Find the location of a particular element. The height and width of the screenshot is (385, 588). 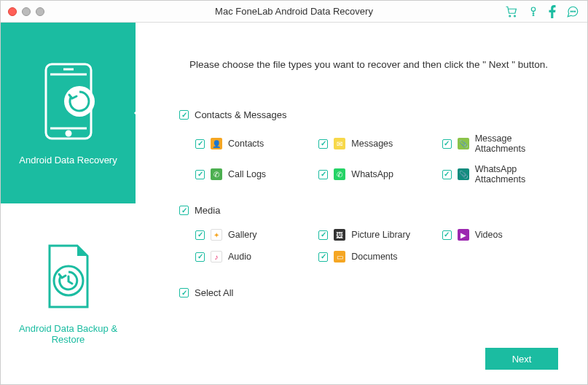

filetype-label: Picture Library is located at coordinates (380, 235).